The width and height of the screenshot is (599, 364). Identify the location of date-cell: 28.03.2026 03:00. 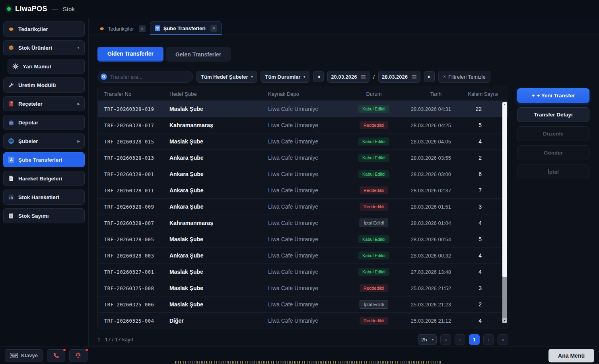
(427, 174).